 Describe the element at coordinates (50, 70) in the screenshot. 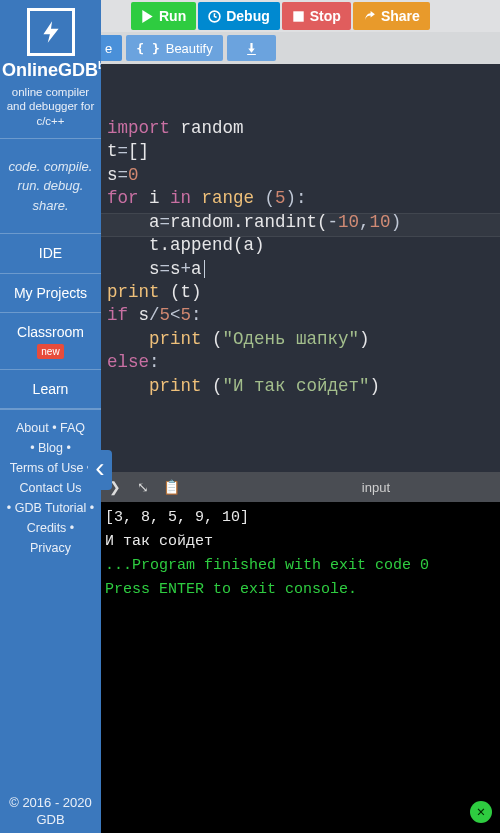

I see `brand-name: OnlineGDB` at that location.